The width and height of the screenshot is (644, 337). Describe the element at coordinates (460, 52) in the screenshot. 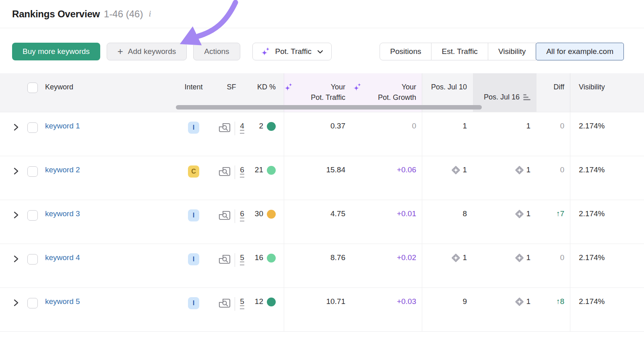

I see `tab-est-traffic: Est. Traffic` at that location.